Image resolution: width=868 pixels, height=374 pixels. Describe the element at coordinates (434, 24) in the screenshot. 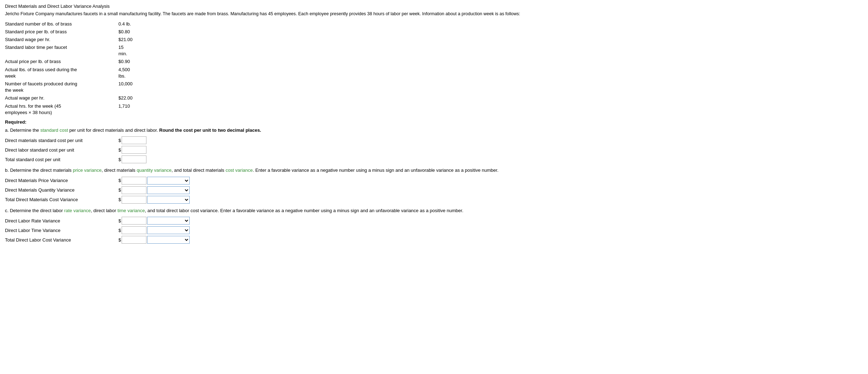

I see `data-row-1: Standard number of lbs. of brass 0.4 lb.` at that location.